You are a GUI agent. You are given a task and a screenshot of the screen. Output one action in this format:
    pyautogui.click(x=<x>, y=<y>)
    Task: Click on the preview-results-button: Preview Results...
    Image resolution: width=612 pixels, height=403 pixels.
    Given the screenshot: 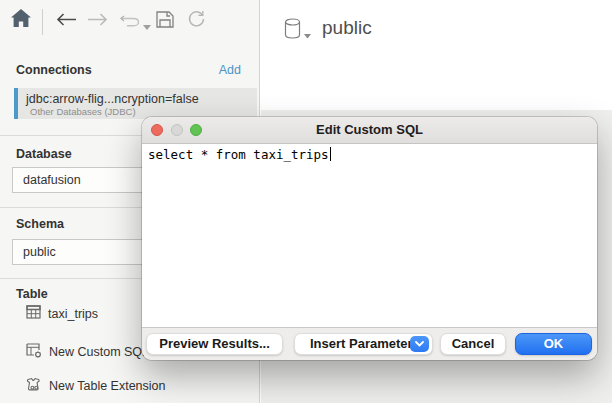 What is the action you would take?
    pyautogui.click(x=214, y=344)
    